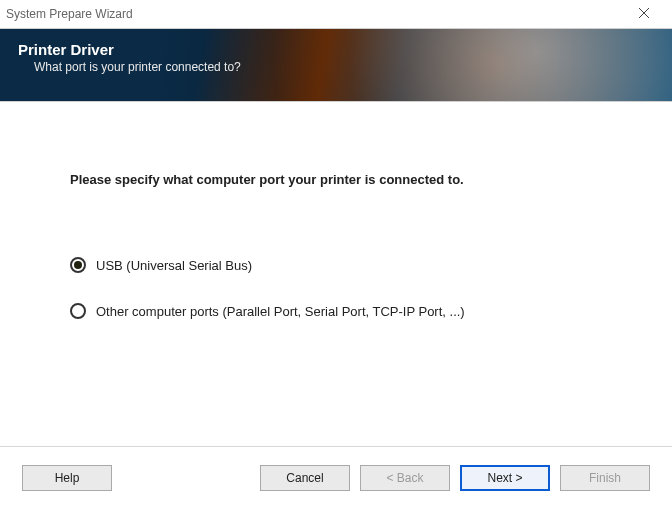 This screenshot has width=672, height=509. I want to click on radio-option-other: Other computer ports (Parallel Port, Ser…, so click(336, 311).